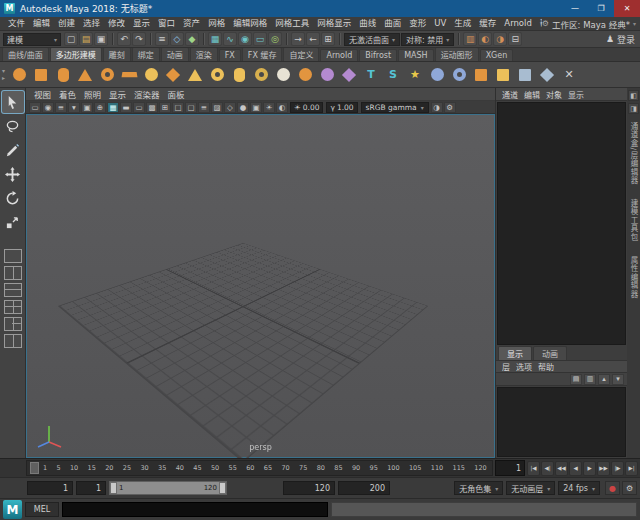 The image size is (640, 520). What do you see at coordinates (204, 108) in the screenshot?
I see `hud-icon: ≡` at bounding box center [204, 108].